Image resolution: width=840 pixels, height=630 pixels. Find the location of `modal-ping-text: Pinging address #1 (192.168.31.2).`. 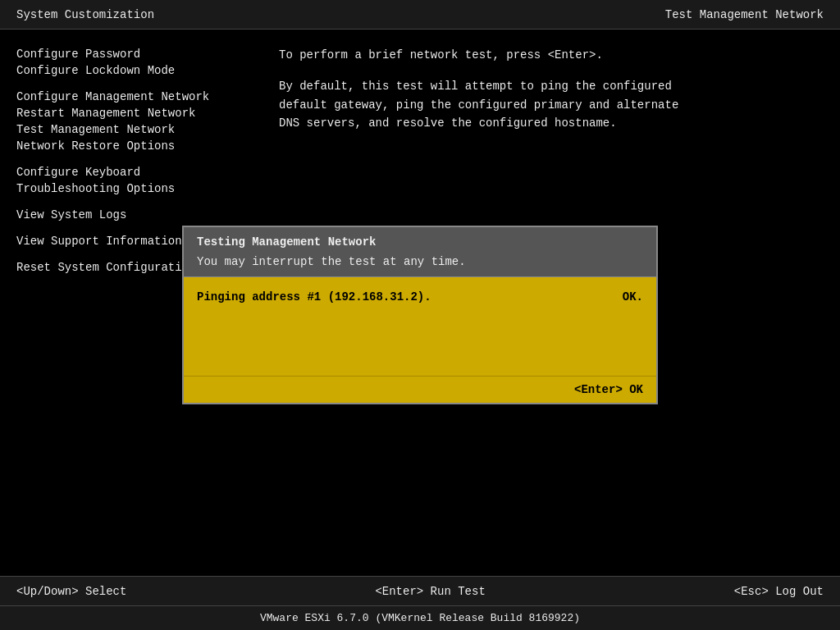

modal-ping-text: Pinging address #1 (192.168.31.2). is located at coordinates (314, 297).